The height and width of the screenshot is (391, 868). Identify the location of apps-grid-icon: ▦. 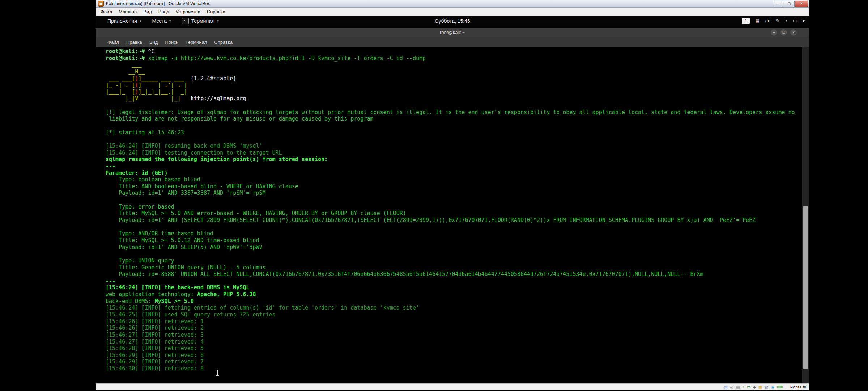
(757, 21).